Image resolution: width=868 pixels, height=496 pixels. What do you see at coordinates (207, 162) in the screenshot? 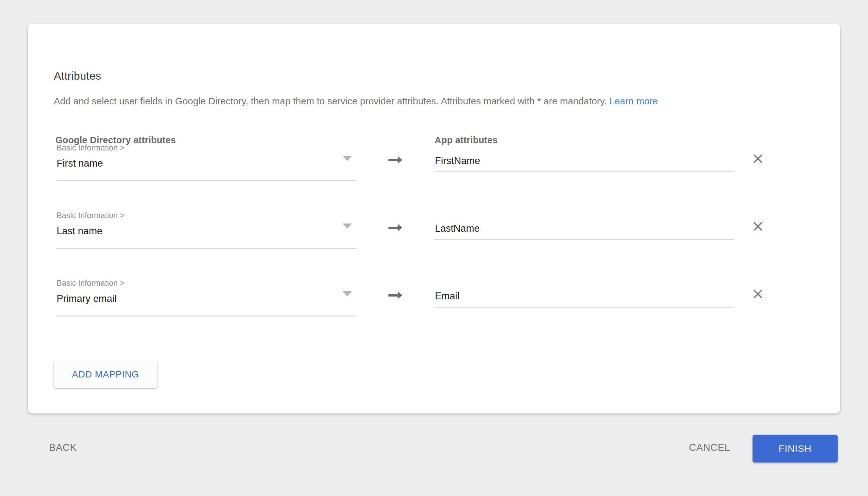
I see `directory-attribute-select: Basic Information > First name` at bounding box center [207, 162].